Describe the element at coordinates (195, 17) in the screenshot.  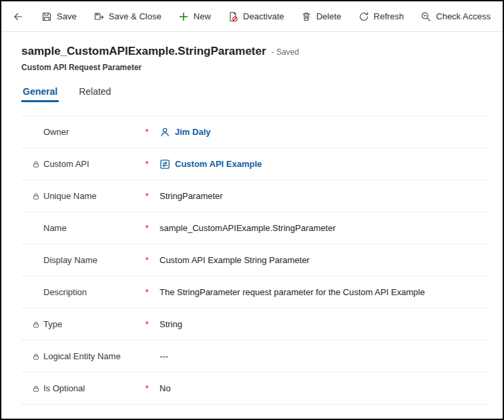
I see `new-button: New` at that location.